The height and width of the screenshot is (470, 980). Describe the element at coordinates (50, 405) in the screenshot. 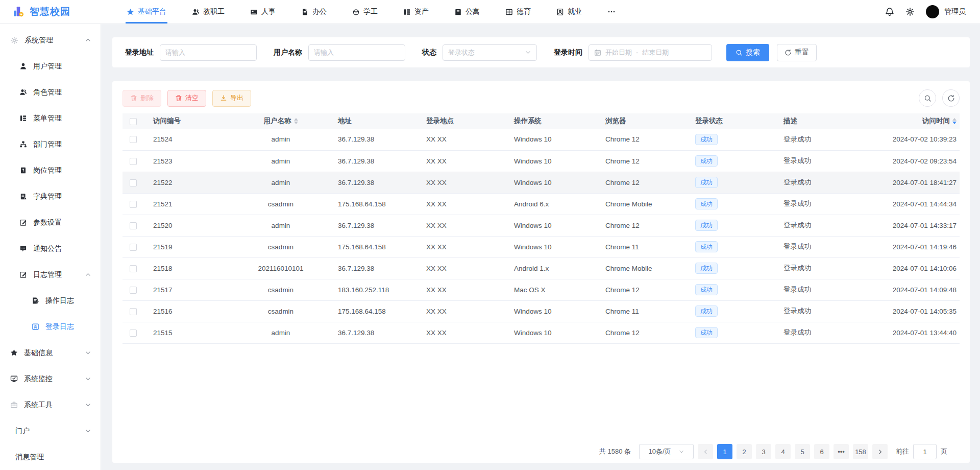

I see `sidebar-item-system-tools: 系统工具` at that location.